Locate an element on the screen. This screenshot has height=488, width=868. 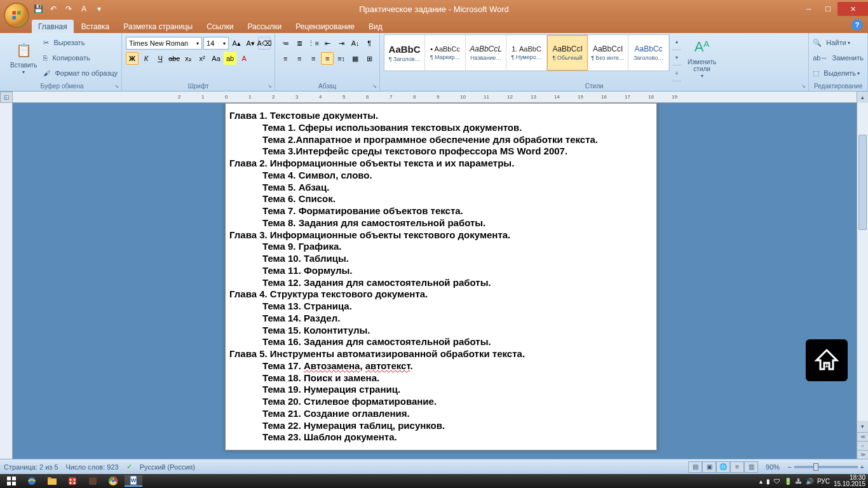
print-layout-view: ▤ is located at coordinates (695, 467).